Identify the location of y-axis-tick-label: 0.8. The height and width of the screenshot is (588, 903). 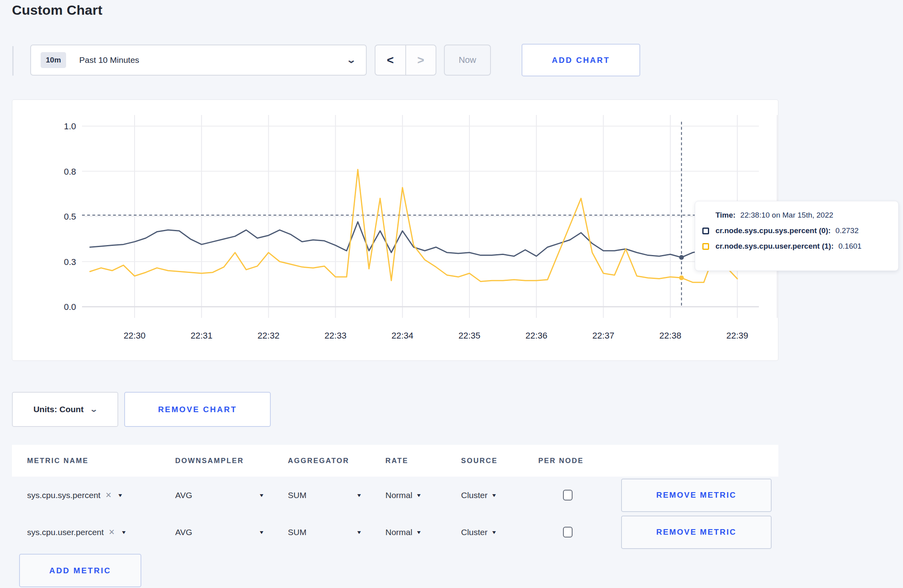
(70, 172).